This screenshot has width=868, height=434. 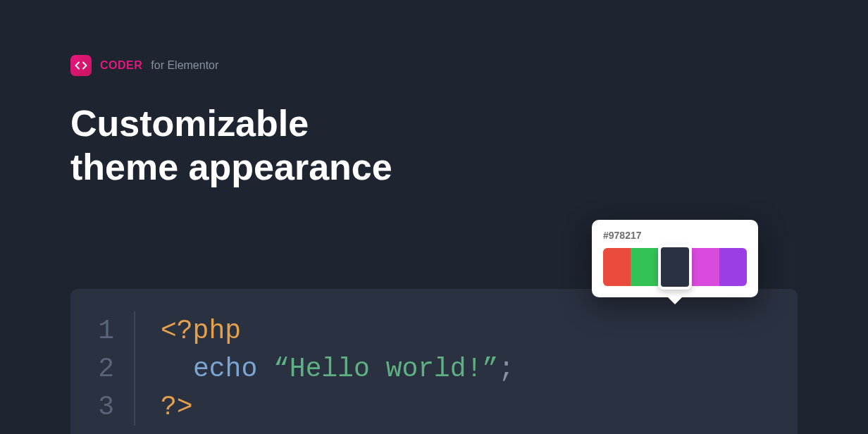 What do you see at coordinates (102, 369) in the screenshot?
I see `line-number: 2` at bounding box center [102, 369].